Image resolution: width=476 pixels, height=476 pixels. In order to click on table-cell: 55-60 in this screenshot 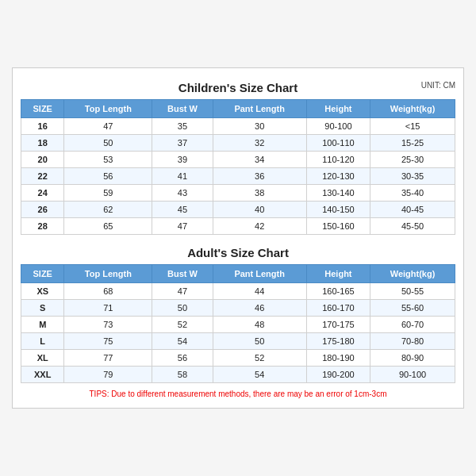, I will do `click(413, 308)`.